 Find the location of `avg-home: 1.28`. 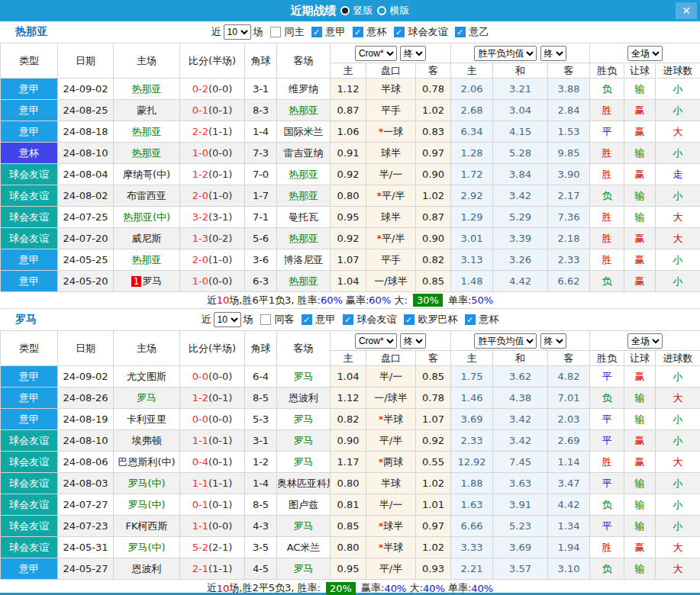

avg-home: 1.28 is located at coordinates (472, 153).